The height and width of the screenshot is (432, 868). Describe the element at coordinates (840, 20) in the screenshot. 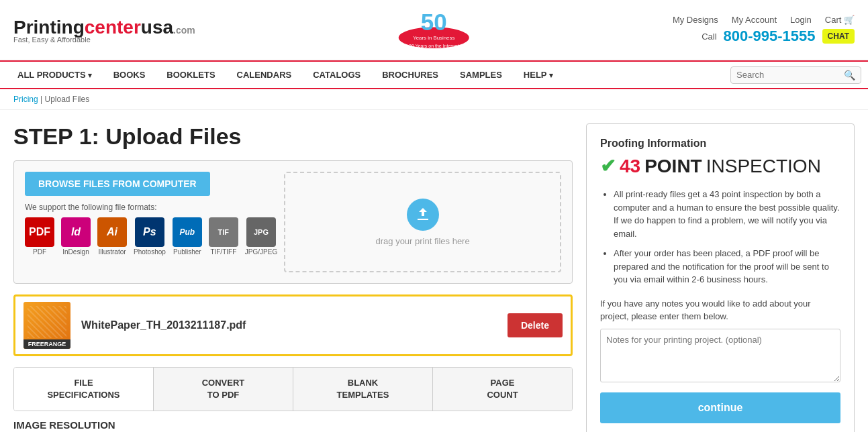

I see `cart-link: Cart 🛒` at that location.